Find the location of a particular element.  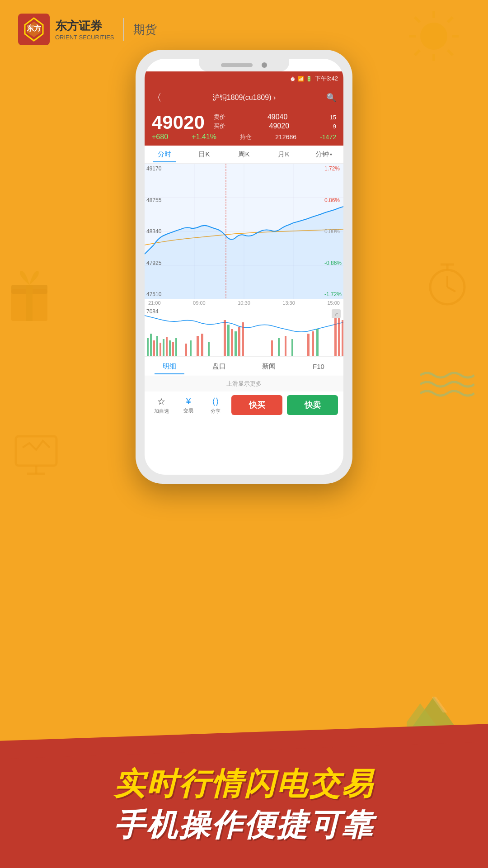

y-label-4: 47925 is located at coordinates (154, 263).